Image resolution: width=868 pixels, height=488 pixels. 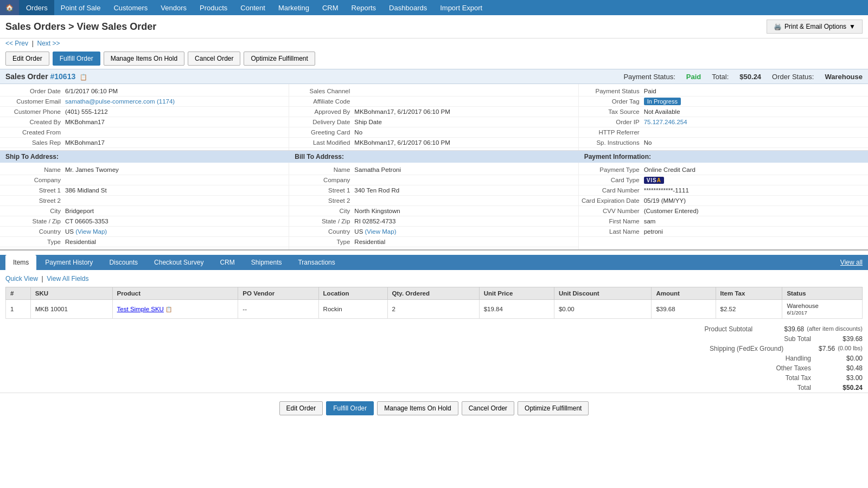 I want to click on bill-to-section: NameSamatha Petroni Company Street 1340 …, so click(x=434, y=206).